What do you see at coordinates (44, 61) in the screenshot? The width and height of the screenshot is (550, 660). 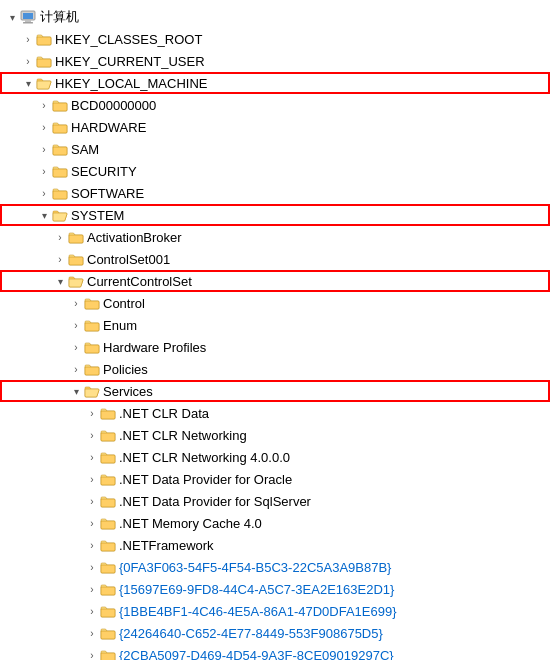 I see `folder-icon-hkcu` at bounding box center [44, 61].